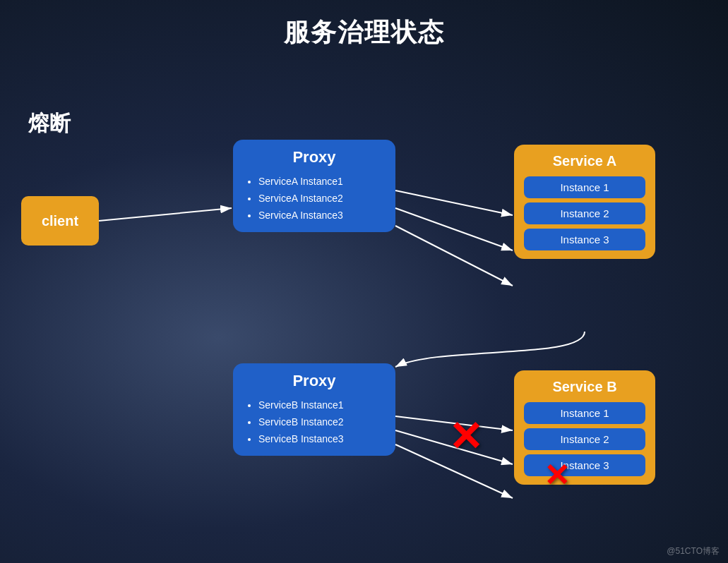  What do you see at coordinates (693, 552) in the screenshot?
I see `watermark: @51CTO博客` at bounding box center [693, 552].